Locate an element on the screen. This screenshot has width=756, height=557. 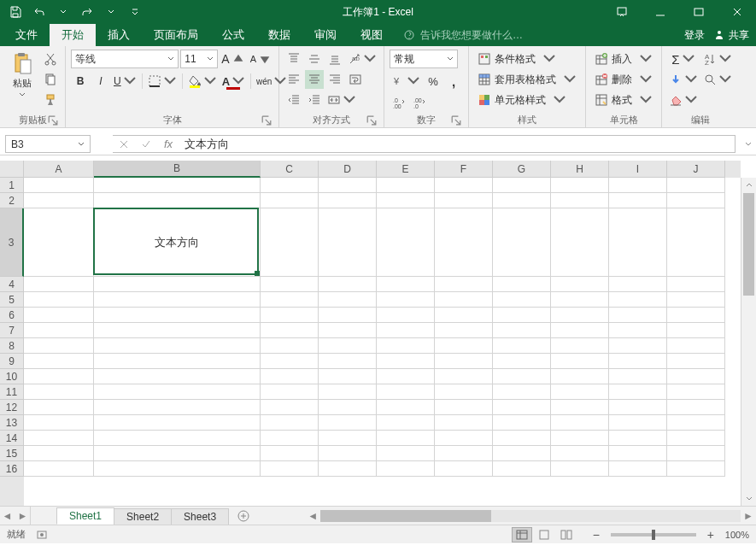
cell-C4 is located at coordinates (290, 284).